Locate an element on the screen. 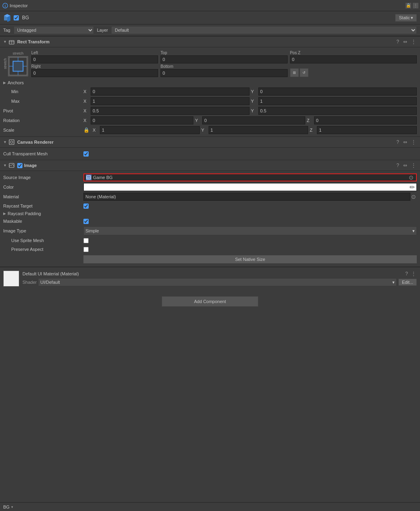  min-y-input is located at coordinates (338, 92).